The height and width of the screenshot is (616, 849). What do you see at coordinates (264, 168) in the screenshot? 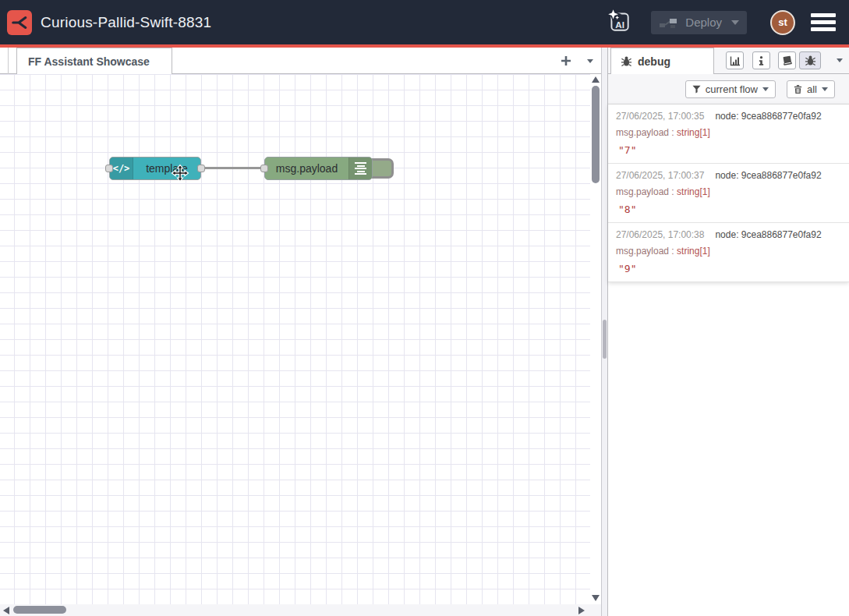
I see `debug-input-port` at bounding box center [264, 168].